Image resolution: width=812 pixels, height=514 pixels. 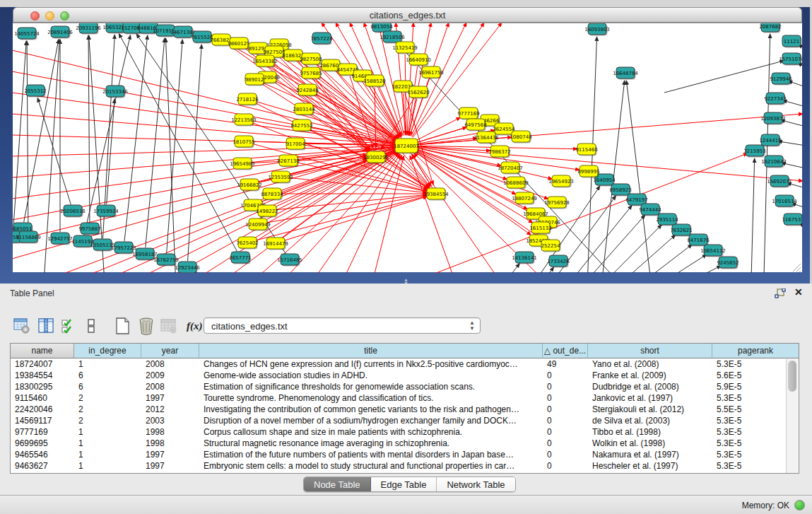 What do you see at coordinates (587, 150) in the screenshot?
I see `network-node: 9115460` at bounding box center [587, 150].